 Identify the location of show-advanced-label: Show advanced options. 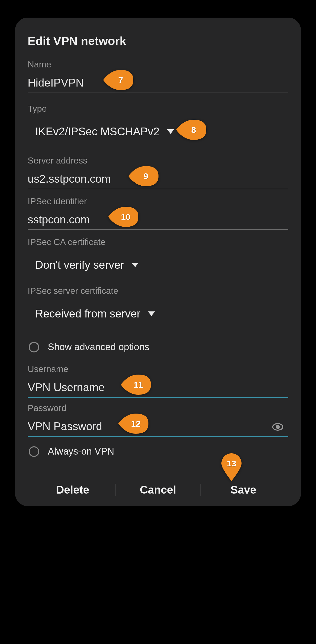
(99, 347).